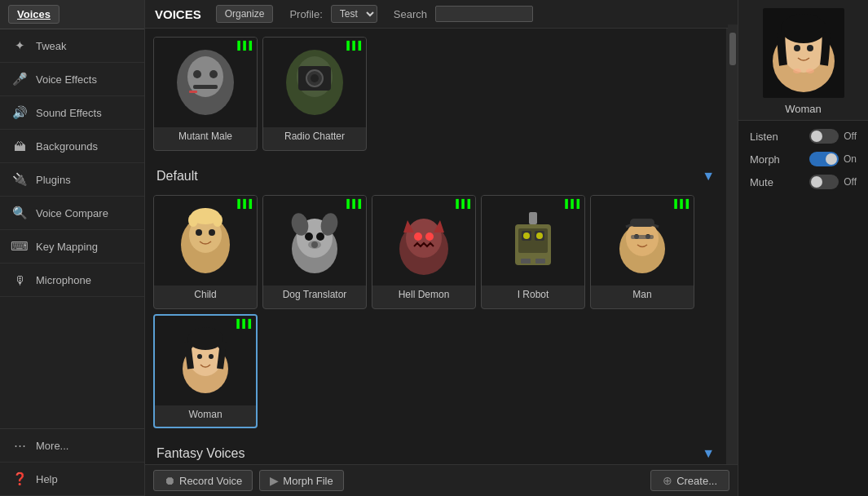 The image size is (868, 496). Describe the element at coordinates (72, 46) in the screenshot. I see `sidebar-item-tweak: ✦ Tweak` at that location.